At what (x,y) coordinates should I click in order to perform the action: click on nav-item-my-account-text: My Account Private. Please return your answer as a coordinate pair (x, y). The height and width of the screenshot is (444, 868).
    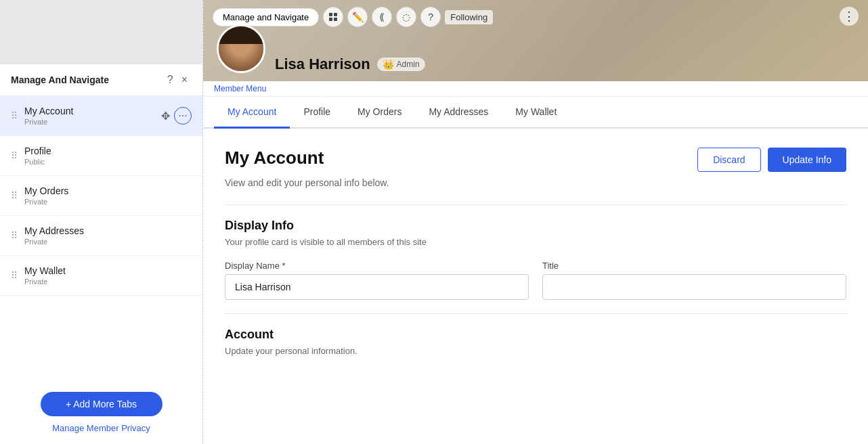
    Looking at the image, I should click on (93, 116).